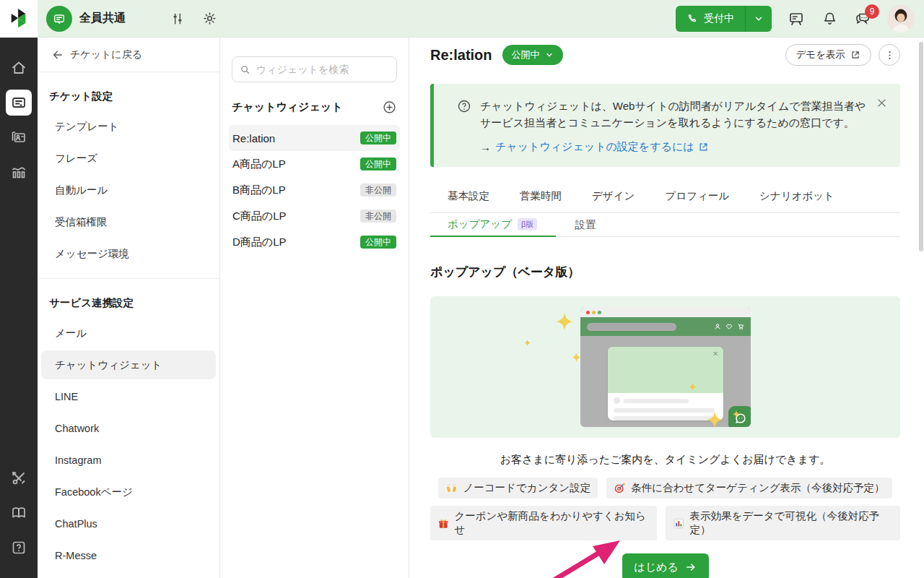  Describe the element at coordinates (666, 367) in the screenshot. I see `popup-illustration: ✕` at that location.